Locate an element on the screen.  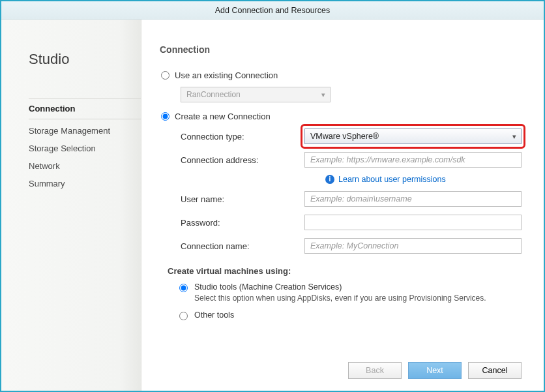
nav-summary: Summary is located at coordinates (85, 184).